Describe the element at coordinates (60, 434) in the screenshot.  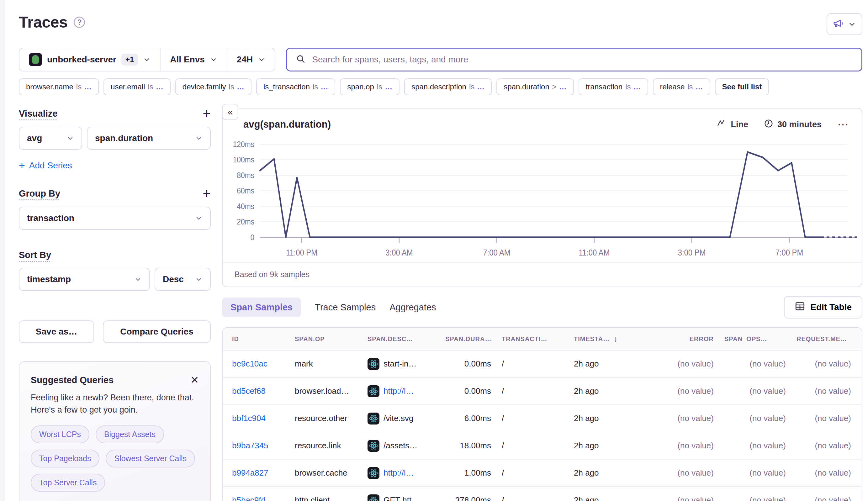
I see `suggested-query-chip: Worst LCPs` at that location.